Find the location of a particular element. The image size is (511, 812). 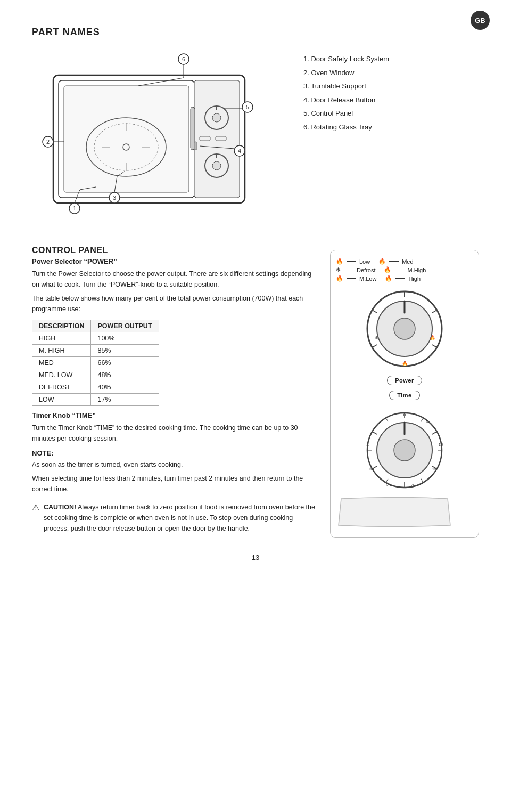

caution-icon: ⚠ is located at coordinates (36, 507).